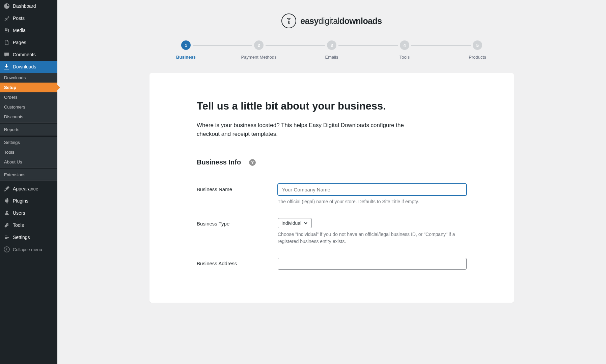  I want to click on sidebar-item-appearance: Appearance, so click(29, 189).